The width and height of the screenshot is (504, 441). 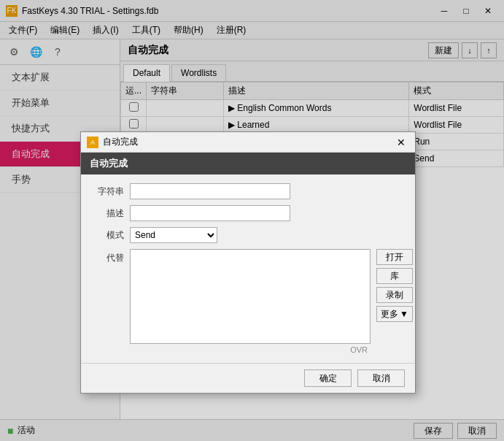 What do you see at coordinates (248, 235) in the screenshot?
I see `mode-field-row: 模式 Send Run Wordlist File` at bounding box center [248, 235].